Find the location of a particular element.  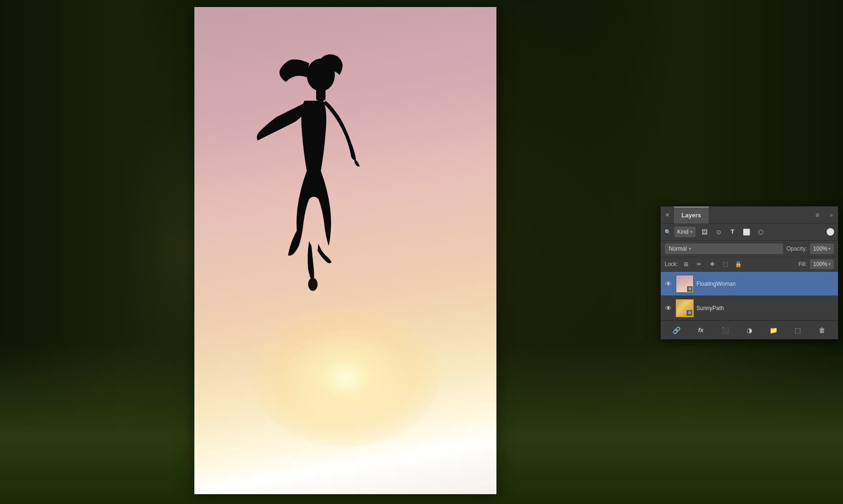

opacity-input: 100% ▾ is located at coordinates (822, 249).